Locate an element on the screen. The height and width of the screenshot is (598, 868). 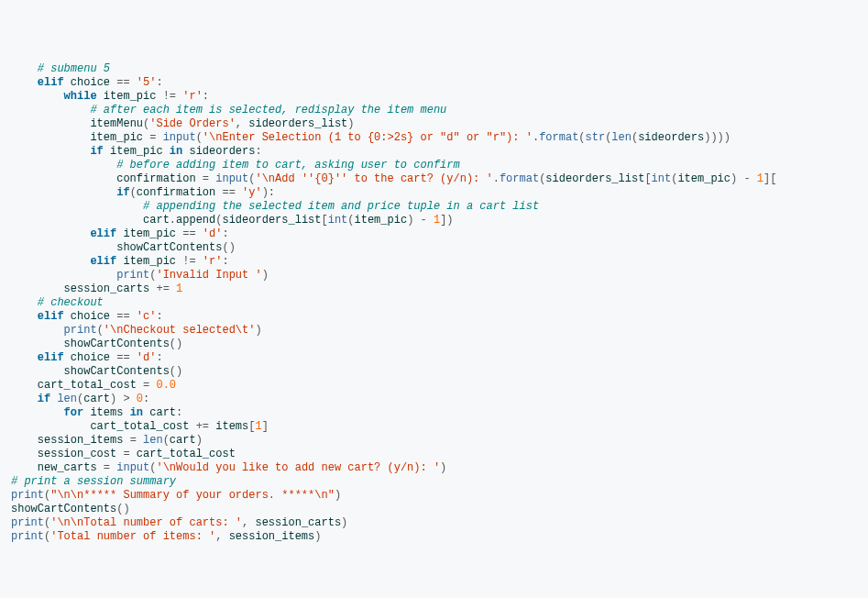
code-line: cart_total_cost += items[1] is located at coordinates (434, 427).